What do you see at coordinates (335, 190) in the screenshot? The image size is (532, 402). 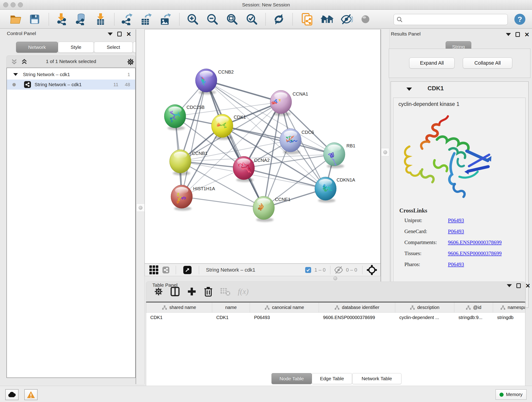 I see `network-node-CDKN1A: CDKN1A` at bounding box center [335, 190].